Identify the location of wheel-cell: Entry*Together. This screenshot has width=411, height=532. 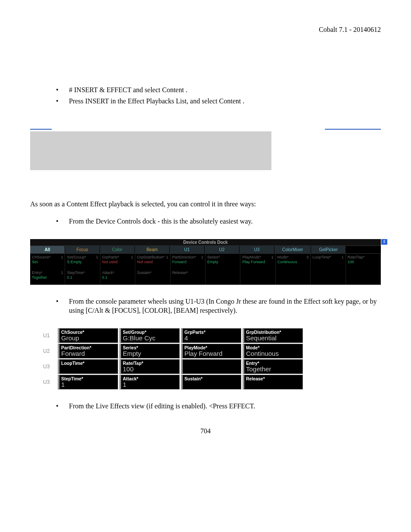
(273, 367).